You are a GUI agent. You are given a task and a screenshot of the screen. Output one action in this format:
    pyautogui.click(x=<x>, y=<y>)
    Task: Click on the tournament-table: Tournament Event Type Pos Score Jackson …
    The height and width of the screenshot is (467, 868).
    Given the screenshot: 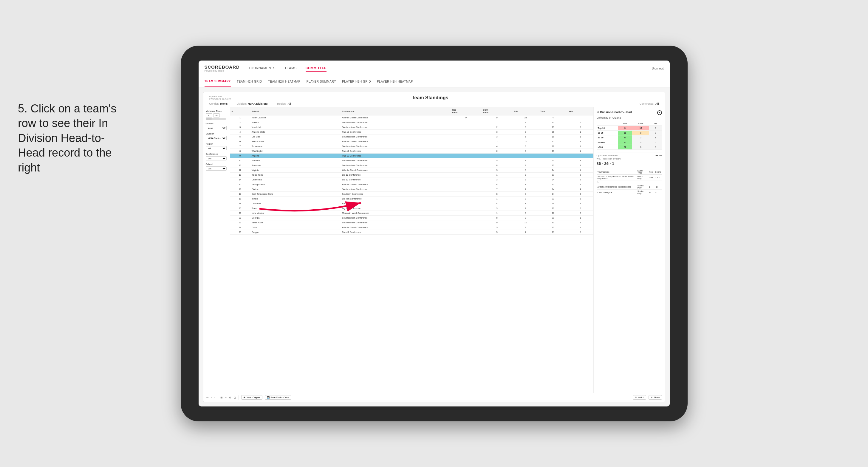 What is the action you would take?
    pyautogui.click(x=629, y=182)
    